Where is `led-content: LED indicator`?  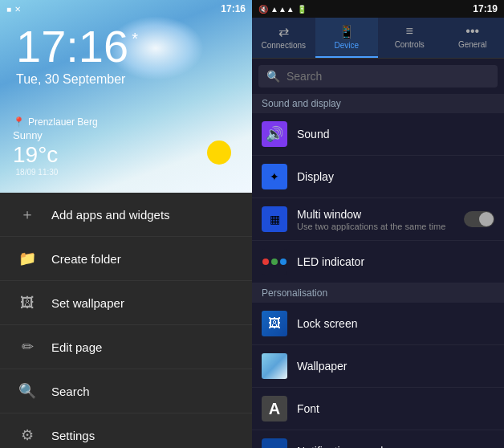 led-content: LED indicator is located at coordinates (396, 262).